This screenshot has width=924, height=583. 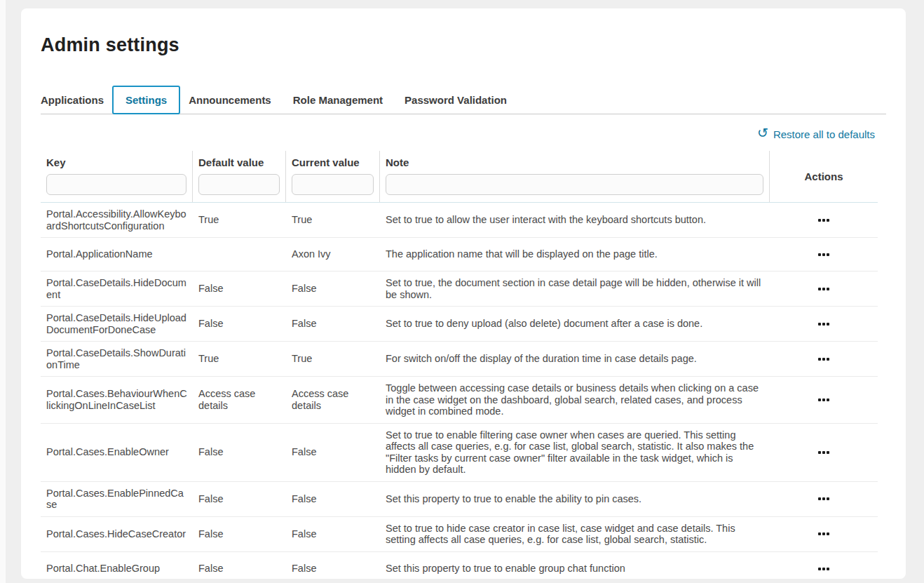 What do you see at coordinates (116, 500) in the screenshot?
I see `setting-key: Portal.Cases.EnablePinnedCase` at bounding box center [116, 500].